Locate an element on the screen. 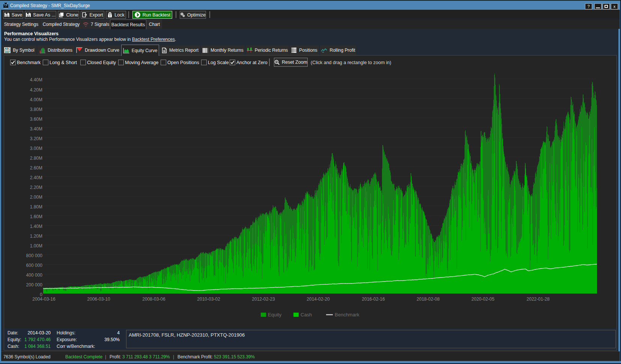 The image size is (621, 364). svg-text: 2016-02-16 is located at coordinates (373, 299).